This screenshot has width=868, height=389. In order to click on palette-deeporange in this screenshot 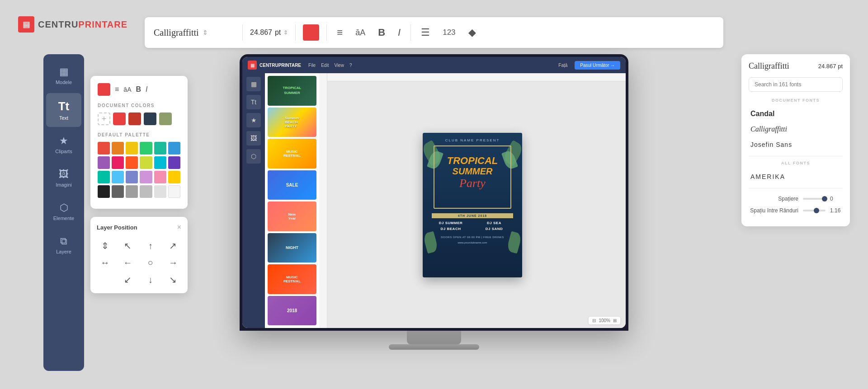, I will do `click(132, 163)`.